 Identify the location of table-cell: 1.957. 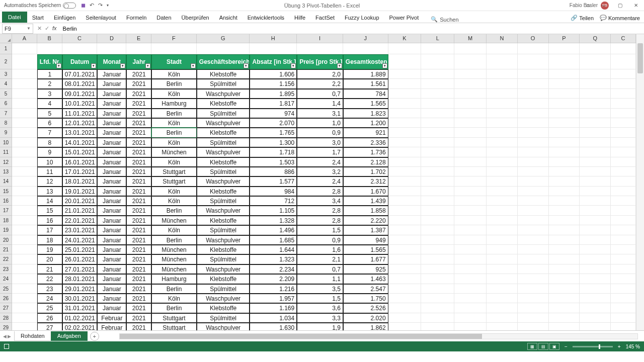
(273, 299).